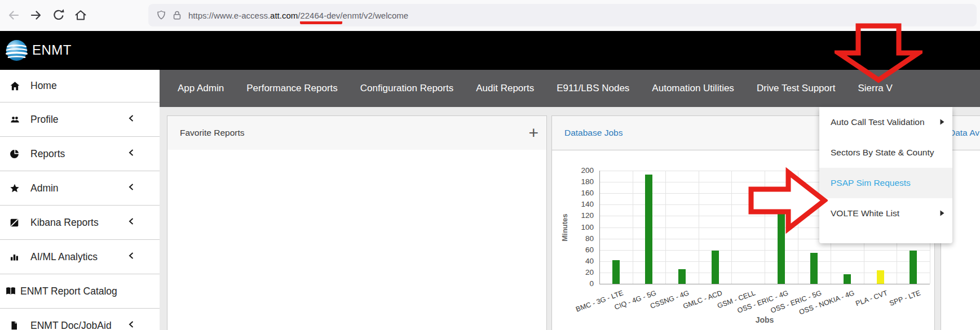  Describe the element at coordinates (80, 86) in the screenshot. I see `sidebar-item-home: Home` at that location.